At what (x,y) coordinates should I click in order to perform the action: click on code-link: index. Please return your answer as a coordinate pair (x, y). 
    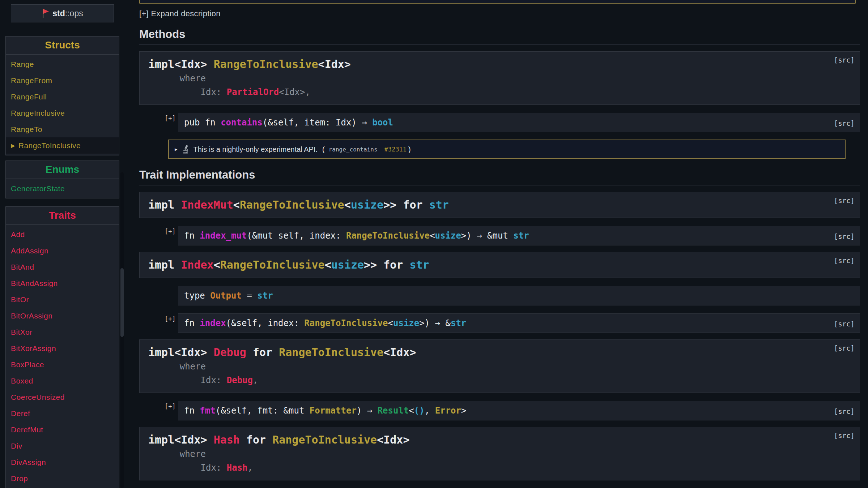
    Looking at the image, I should click on (213, 323).